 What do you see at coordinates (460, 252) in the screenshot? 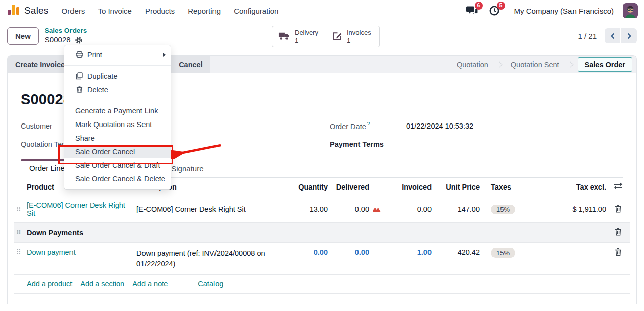
I see `line-unit-price: 420.42` at bounding box center [460, 252].